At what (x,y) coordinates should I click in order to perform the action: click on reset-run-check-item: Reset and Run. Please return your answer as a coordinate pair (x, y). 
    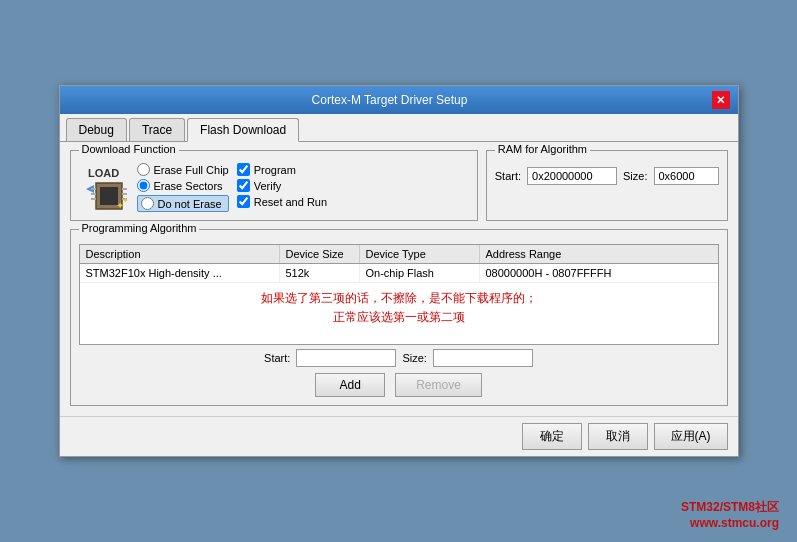
    Looking at the image, I should click on (282, 202).